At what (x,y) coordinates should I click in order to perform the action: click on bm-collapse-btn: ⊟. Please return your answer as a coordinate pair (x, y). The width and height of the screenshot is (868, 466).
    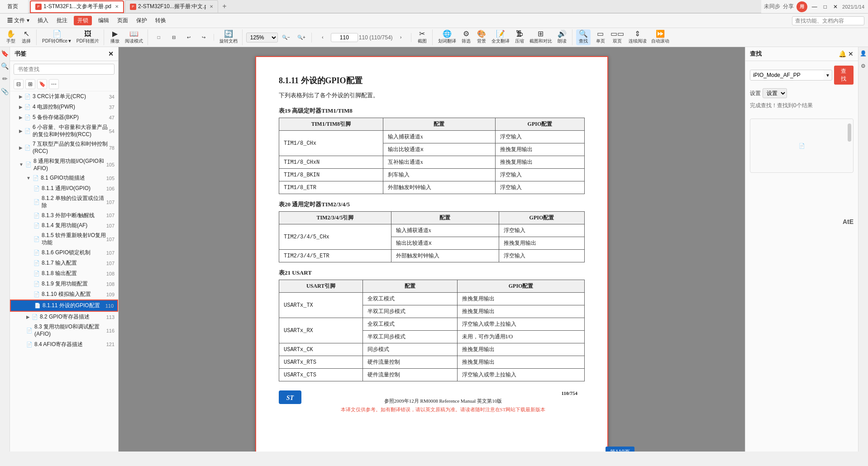
    Looking at the image, I should click on (19, 84).